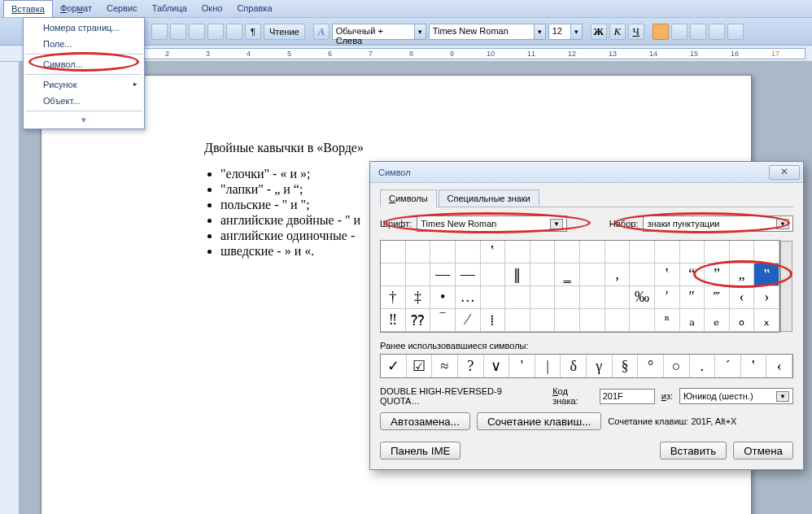 This screenshot has height=514, width=812. Describe the element at coordinates (491, 224) in the screenshot. I see `font-dropdown: Times New Roman▼` at that location.